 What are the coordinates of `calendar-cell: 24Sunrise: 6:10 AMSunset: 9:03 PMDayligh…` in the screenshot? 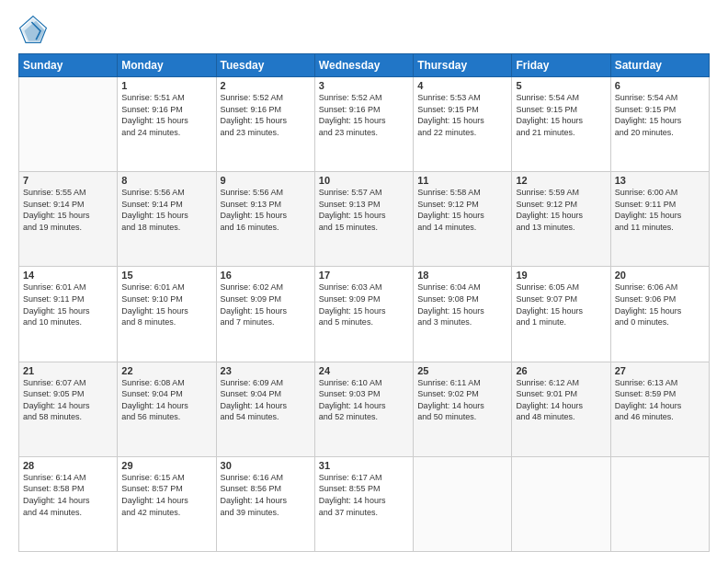 It's located at (364, 408).